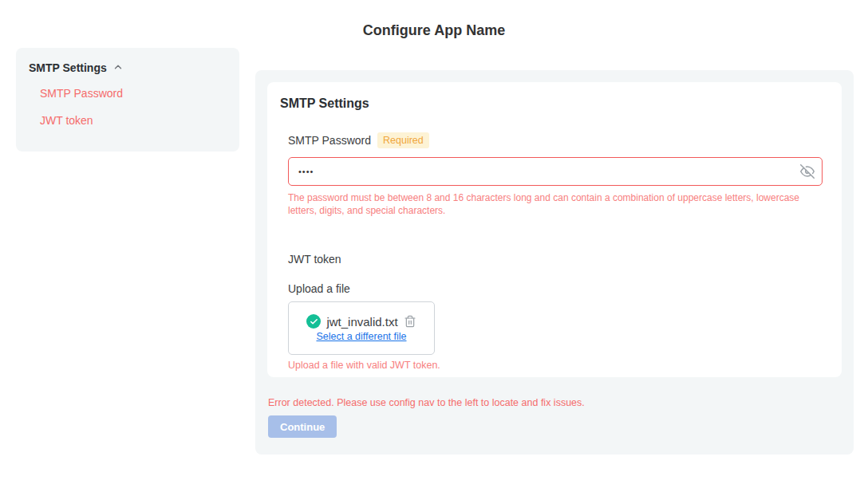 This screenshot has width=868, height=496. Describe the element at coordinates (329, 140) in the screenshot. I see `smtp-password-label: SMTP Password` at that location.